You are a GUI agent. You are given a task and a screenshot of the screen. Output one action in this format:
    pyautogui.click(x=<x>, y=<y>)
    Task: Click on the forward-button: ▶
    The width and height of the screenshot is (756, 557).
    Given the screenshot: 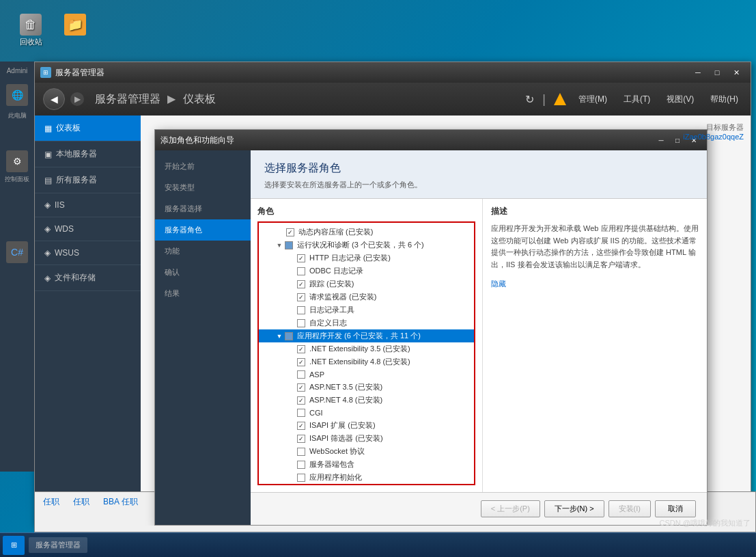 What is the action you would take?
    pyautogui.click(x=77, y=99)
    